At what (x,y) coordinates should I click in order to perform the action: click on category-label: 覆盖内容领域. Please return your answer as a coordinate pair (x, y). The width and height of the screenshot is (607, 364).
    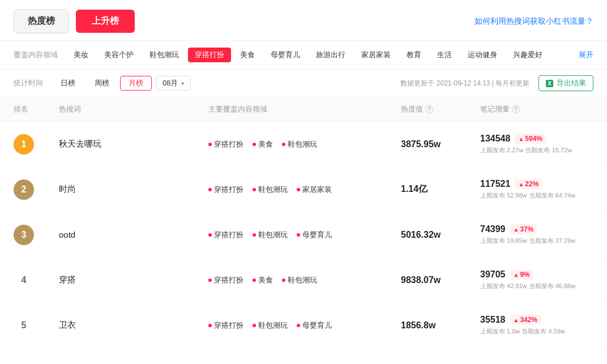
    Looking at the image, I should click on (36, 55).